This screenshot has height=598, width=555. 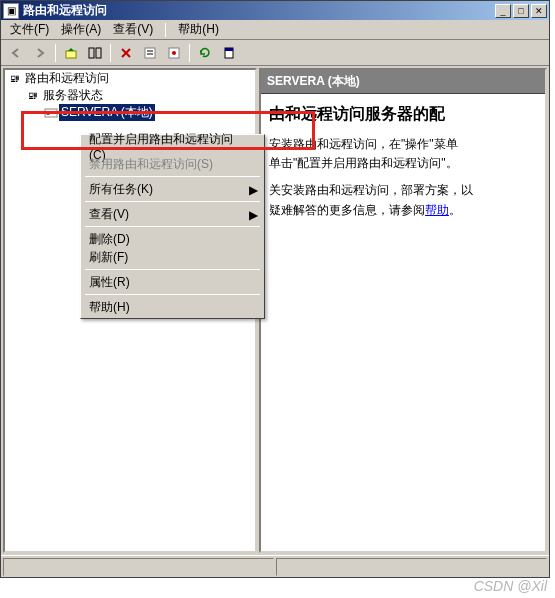 What do you see at coordinates (130, 96) in the screenshot?
I see `tree-status-item: 🖳 服务器状态` at bounding box center [130, 96].